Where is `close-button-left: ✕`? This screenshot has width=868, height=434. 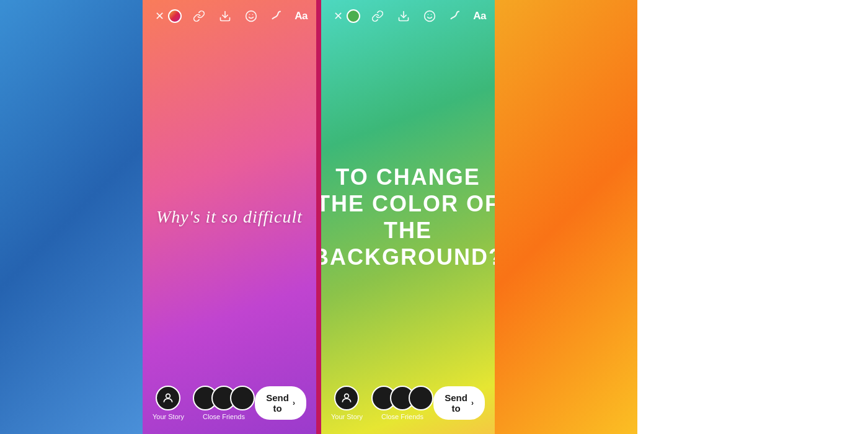 close-button-left: ✕ is located at coordinates (160, 16).